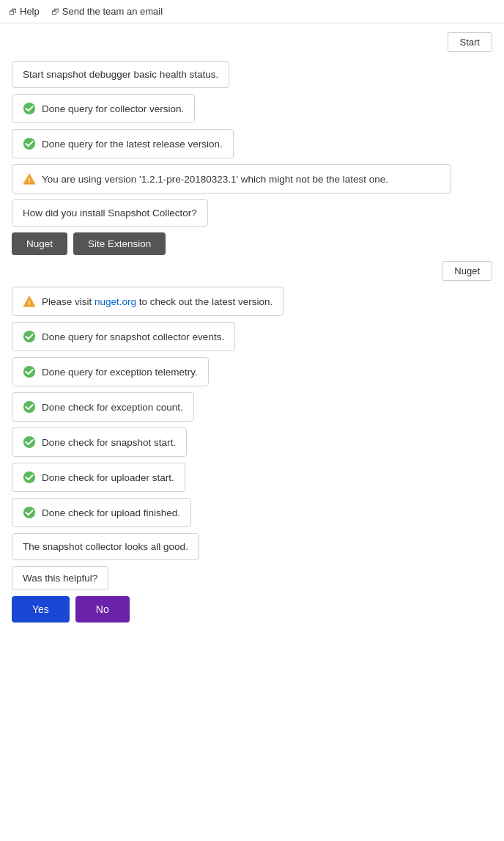 The width and height of the screenshot is (504, 841). Describe the element at coordinates (252, 271) in the screenshot. I see `nuget-response-row: Nuget` at that location.